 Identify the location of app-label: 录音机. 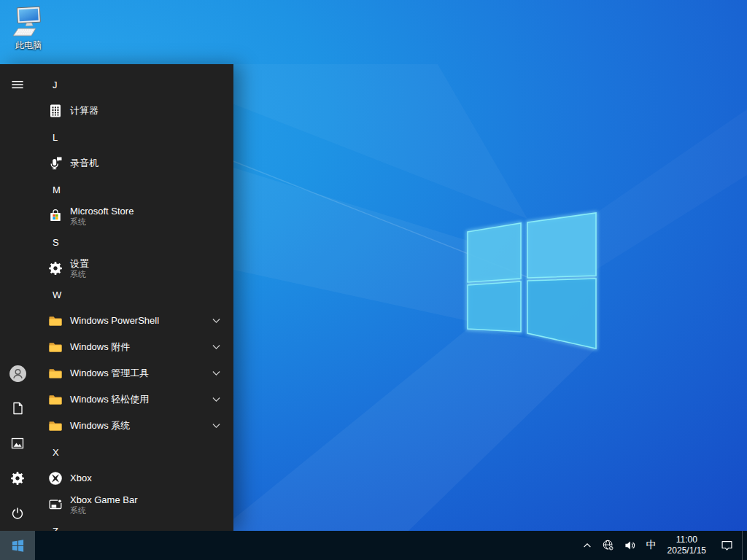
(85, 163).